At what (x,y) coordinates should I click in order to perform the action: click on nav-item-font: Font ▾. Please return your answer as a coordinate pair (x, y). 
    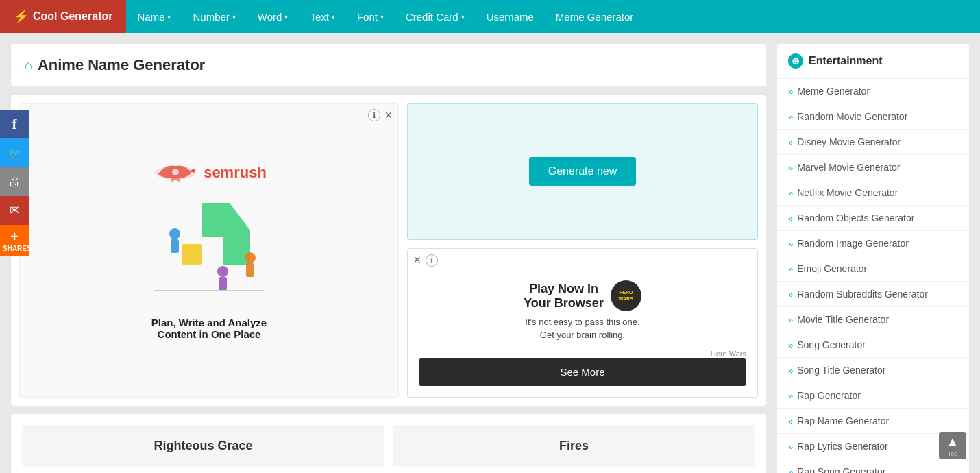
    Looking at the image, I should click on (370, 16).